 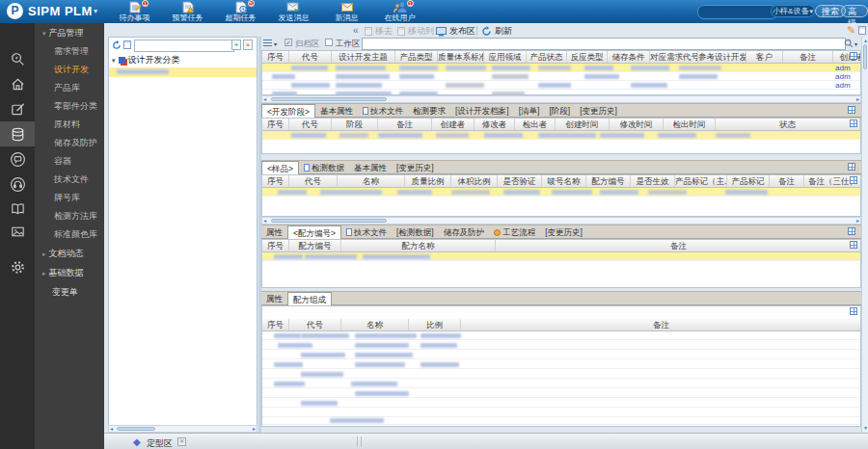 What do you see at coordinates (268, 43) in the screenshot?
I see `view-mode-icon` at bounding box center [268, 43].